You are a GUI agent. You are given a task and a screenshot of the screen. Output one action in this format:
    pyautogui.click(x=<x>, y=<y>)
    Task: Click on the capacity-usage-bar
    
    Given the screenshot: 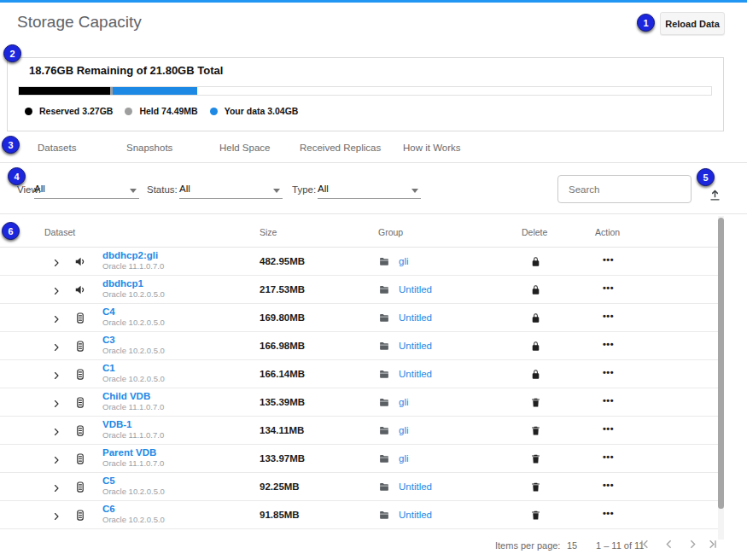 What is the action you would take?
    pyautogui.click(x=365, y=90)
    